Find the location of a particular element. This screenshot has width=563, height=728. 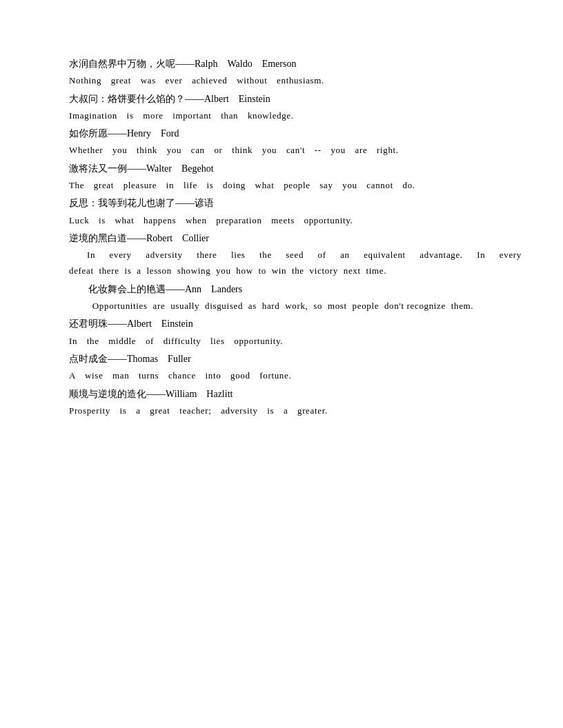

english-text-8: The great pleasure in life is doing what… is located at coordinates (295, 185).